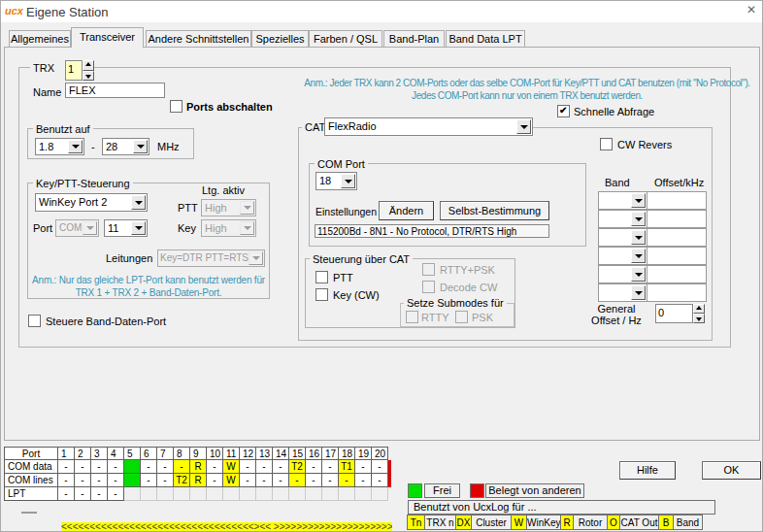  I want to click on steuere-band-label: Steuere Band-Daten-Port, so click(106, 321).